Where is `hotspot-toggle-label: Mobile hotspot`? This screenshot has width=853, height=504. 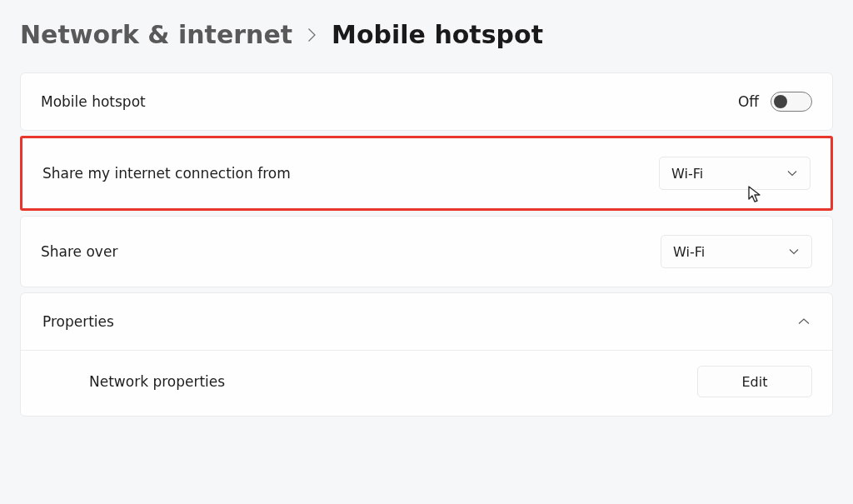 hotspot-toggle-label: Mobile hotspot is located at coordinates (93, 102).